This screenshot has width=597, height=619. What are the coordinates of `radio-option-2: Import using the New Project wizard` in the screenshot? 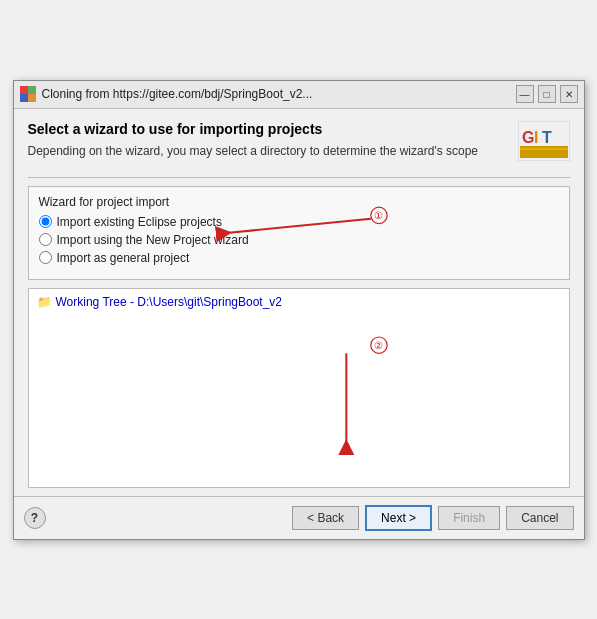 It's located at (299, 240).